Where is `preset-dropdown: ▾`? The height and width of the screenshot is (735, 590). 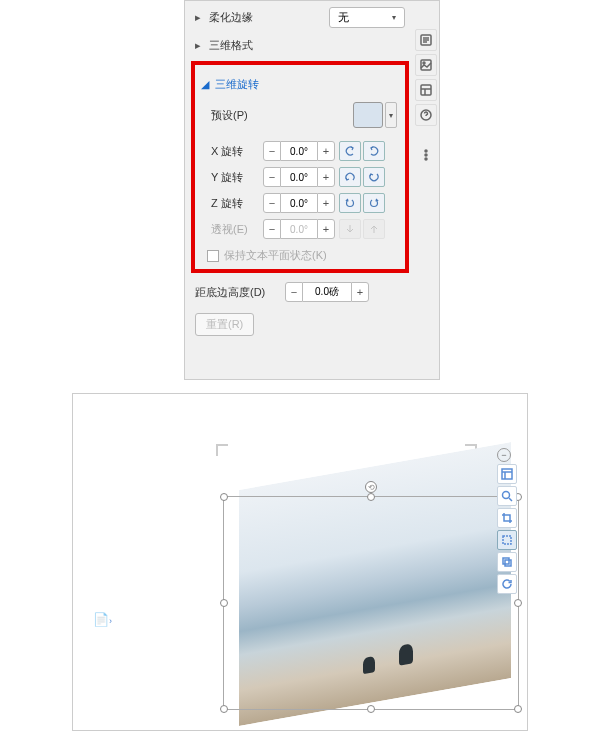 preset-dropdown: ▾ is located at coordinates (391, 115).